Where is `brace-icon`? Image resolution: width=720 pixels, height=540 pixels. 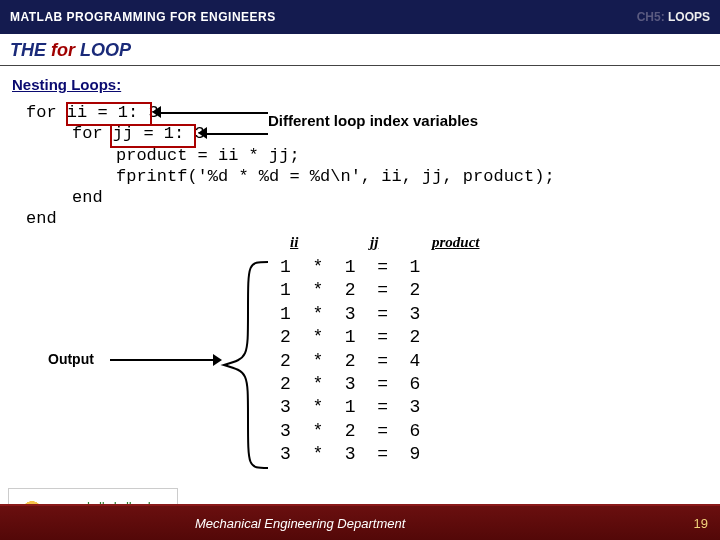
brace-icon is located at coordinates (246, 365).